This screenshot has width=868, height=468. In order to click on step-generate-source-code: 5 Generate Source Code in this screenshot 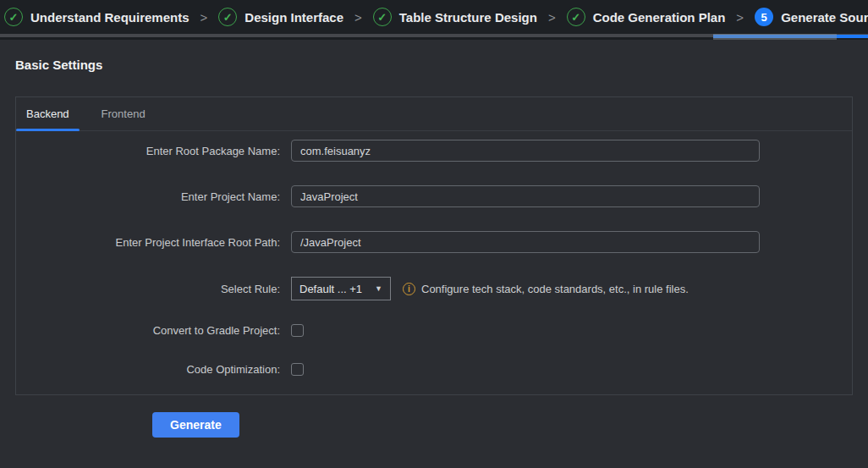, I will do `click(811, 17)`.